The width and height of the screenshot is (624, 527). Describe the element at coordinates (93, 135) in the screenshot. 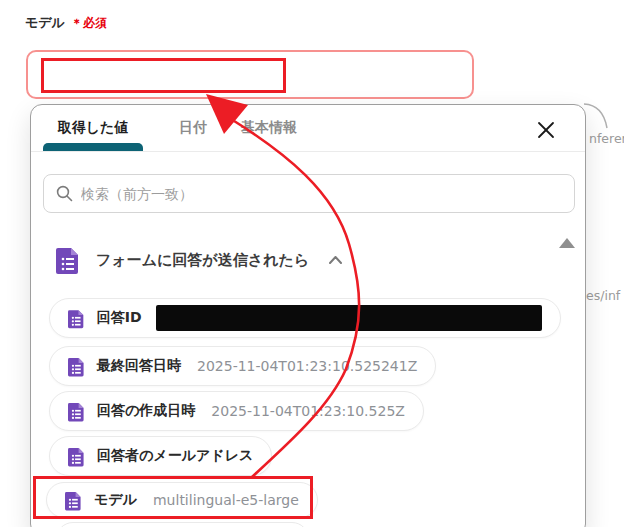

I see `tab-retrieved-values: 取得した値` at that location.